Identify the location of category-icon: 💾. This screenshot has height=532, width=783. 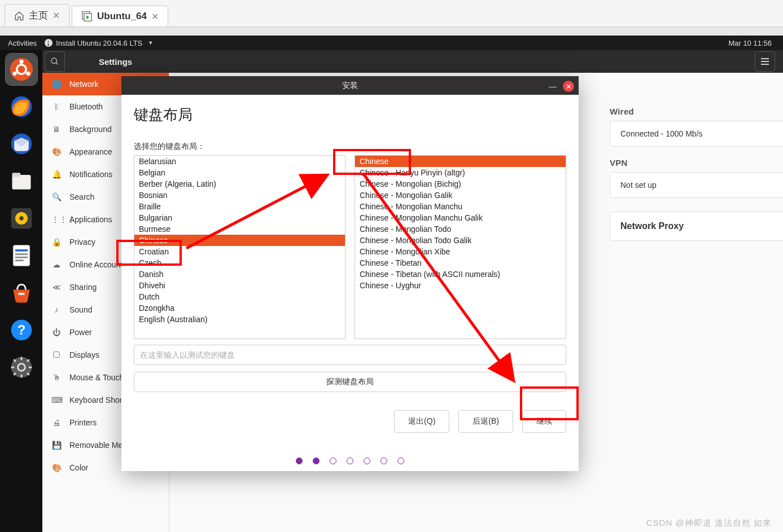
(56, 445).